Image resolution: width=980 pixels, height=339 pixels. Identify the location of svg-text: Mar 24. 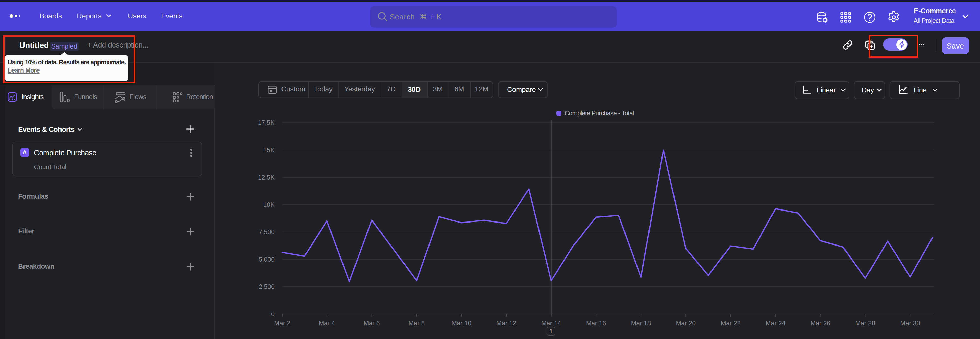
(775, 323).